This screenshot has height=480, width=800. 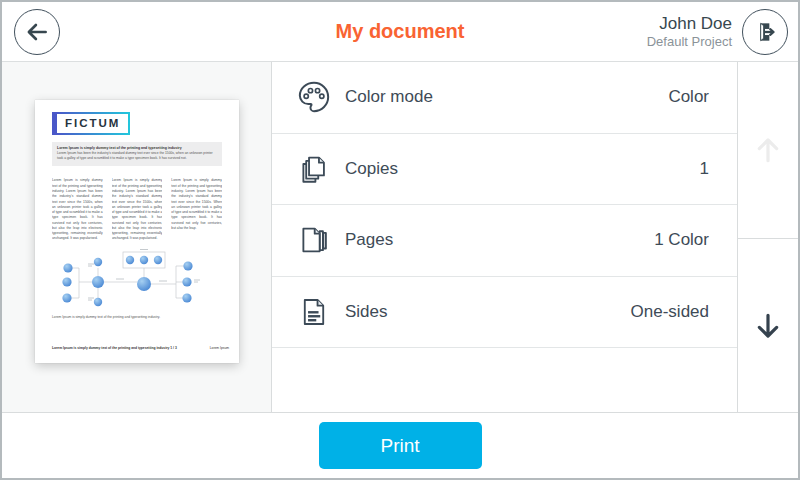 I want to click on doc-caption: Lorem Ipsum is simply dummy text of the …, so click(x=137, y=317).